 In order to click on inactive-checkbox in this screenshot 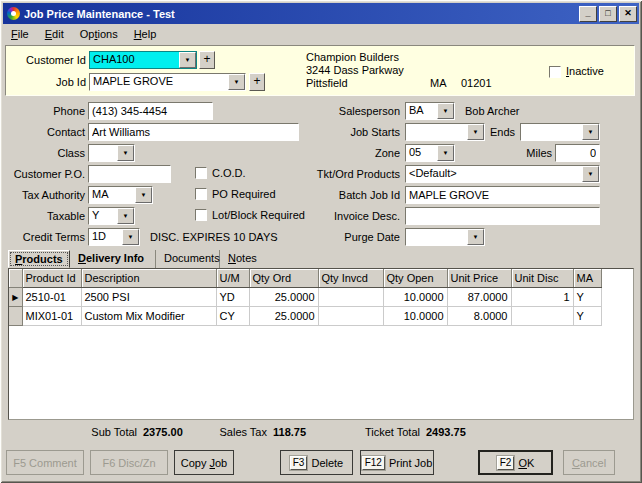, I will do `click(555, 72)`.